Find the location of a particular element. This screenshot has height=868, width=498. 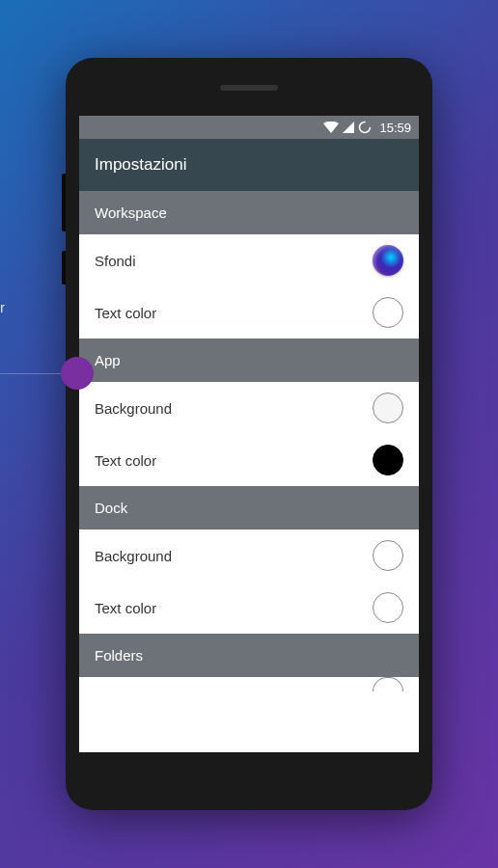

phone-volume-button is located at coordinates (64, 203).